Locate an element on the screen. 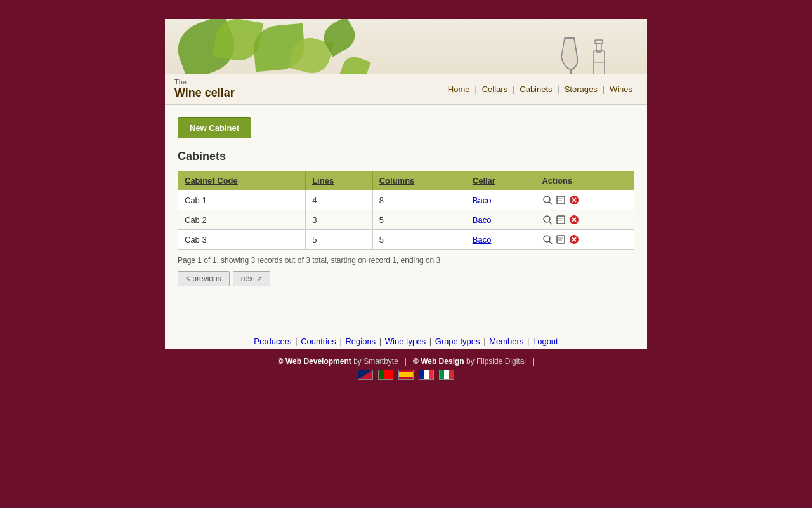 This screenshot has width=812, height=508. footer-link-regions: Regions is located at coordinates (360, 342).